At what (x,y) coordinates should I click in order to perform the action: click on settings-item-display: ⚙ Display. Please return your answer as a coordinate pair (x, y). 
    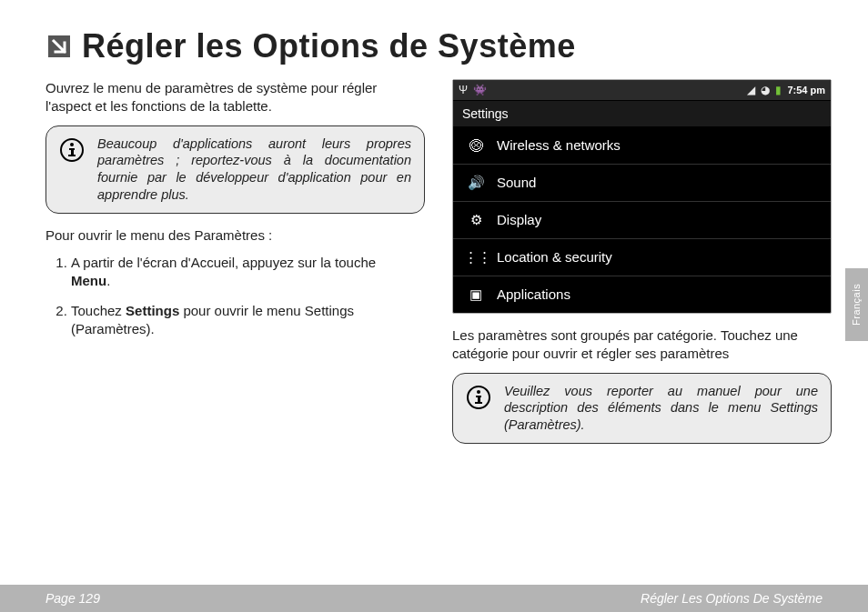
    Looking at the image, I should click on (642, 220).